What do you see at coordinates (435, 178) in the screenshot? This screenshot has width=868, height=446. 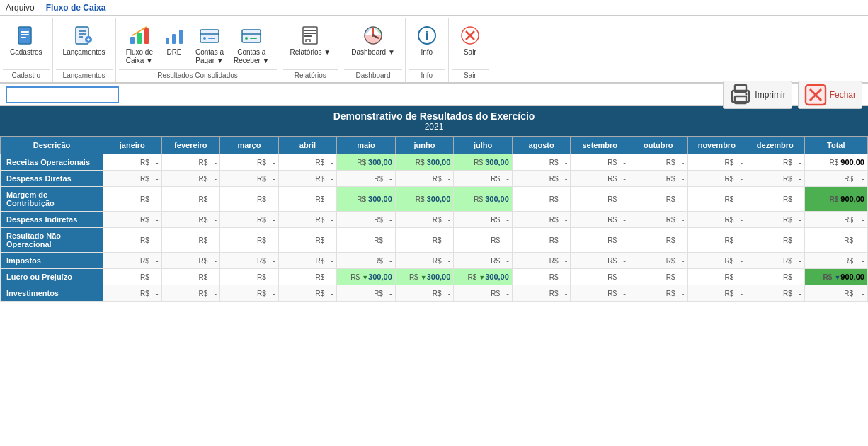 I see `table-row: Despesas DiretasR$ -R$ -R$ -R$ -R$ -R$ -…` at bounding box center [435, 178].